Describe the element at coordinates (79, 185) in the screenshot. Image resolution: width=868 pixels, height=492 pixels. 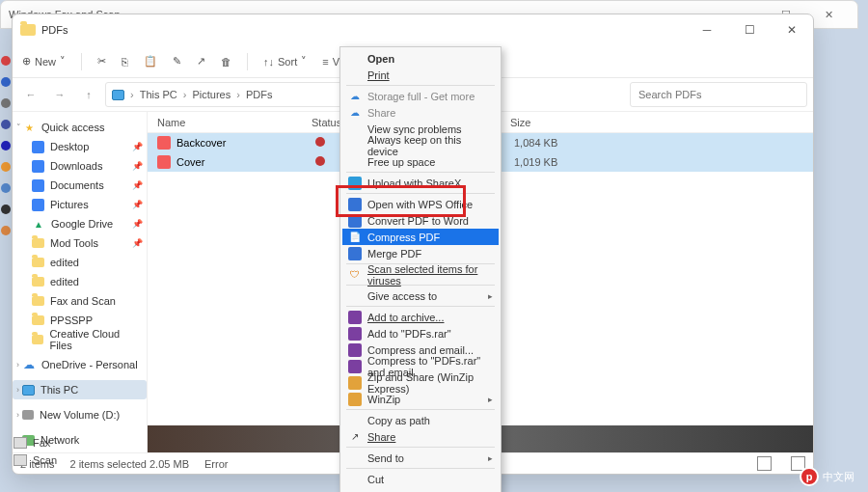
I see `sidebar-item-documents: Documents📌` at that location.